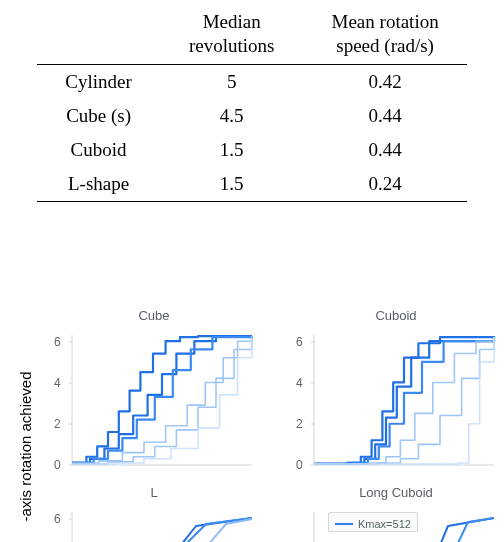 This screenshot has height=542, width=504. What do you see at coordinates (396, 514) in the screenshot?
I see `chart-long-cuboid: Long Cuboid Kmax=512` at bounding box center [396, 514].